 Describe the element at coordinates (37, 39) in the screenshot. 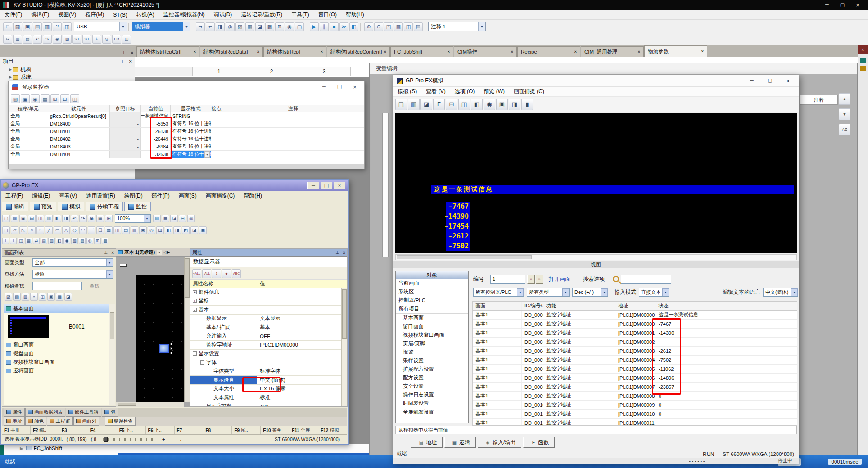

I see `undo-icon: ↶` at that location.